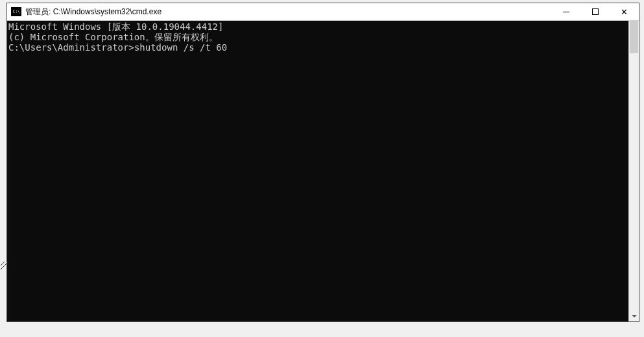 Image resolution: width=644 pixels, height=337 pixels. Describe the element at coordinates (318, 47) in the screenshot. I see `prompt-line: C:\Users\Administrator>shutdown /s /t 60` at that location.